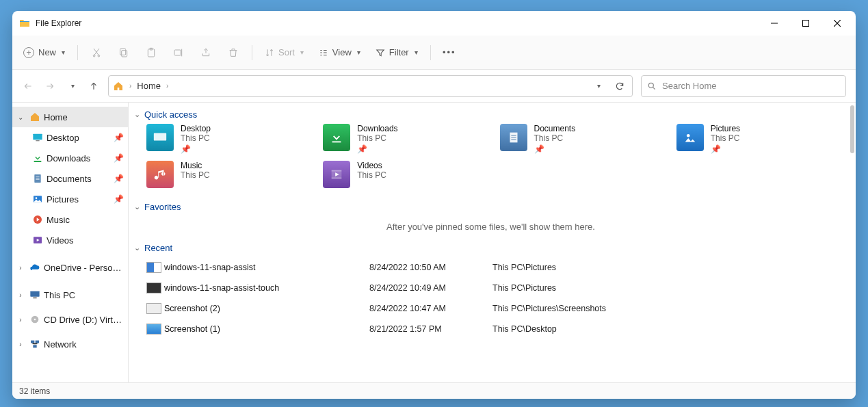  I want to click on recent-row: windows-11-snap-assist-touch 8/24/2022 1…, so click(497, 288).